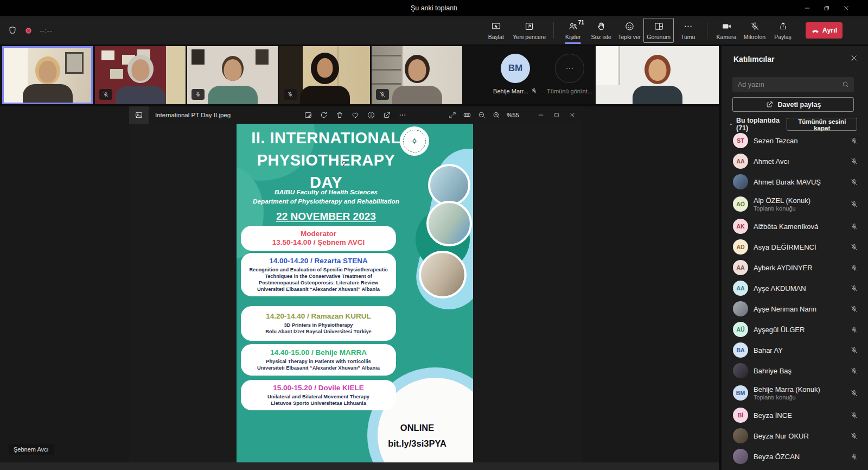  Describe the element at coordinates (515, 75) in the screenshot. I see `featured-participant: BM Behije Marr...` at that location.